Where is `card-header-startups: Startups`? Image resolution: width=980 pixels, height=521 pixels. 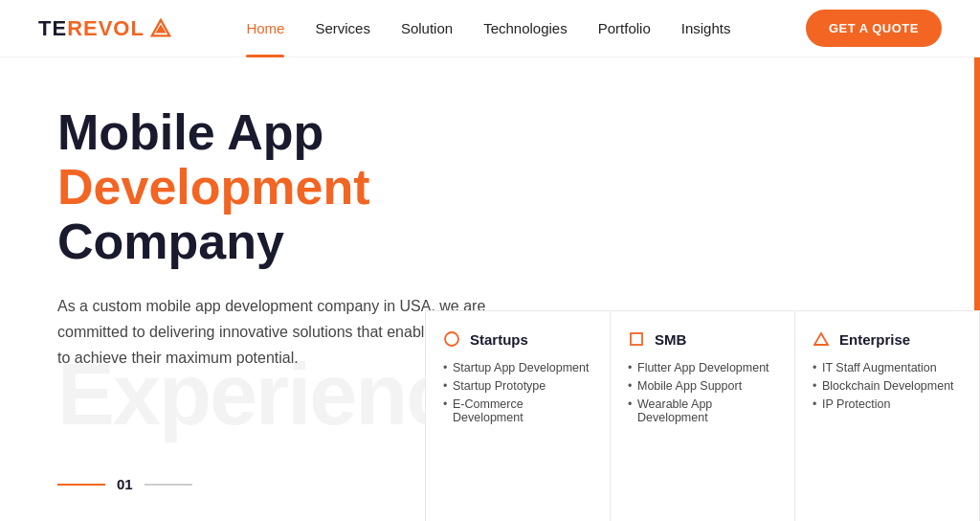
card-header-startups: Startups is located at coordinates (518, 339).